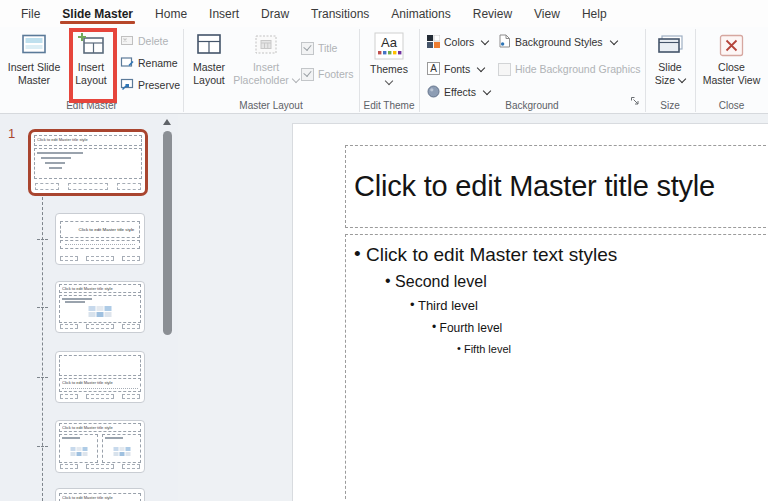  What do you see at coordinates (149, 63) in the screenshot?
I see `rename-button: Rename` at bounding box center [149, 63].